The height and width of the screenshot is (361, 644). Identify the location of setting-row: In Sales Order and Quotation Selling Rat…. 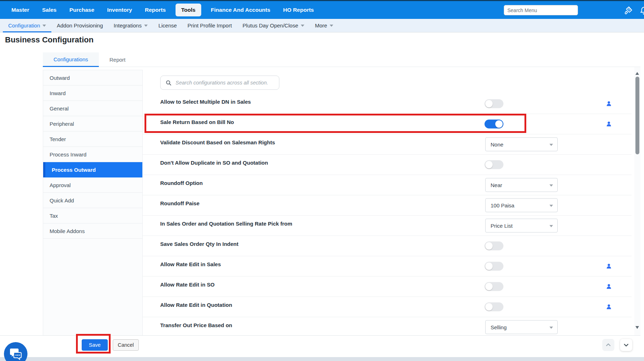
(387, 226).